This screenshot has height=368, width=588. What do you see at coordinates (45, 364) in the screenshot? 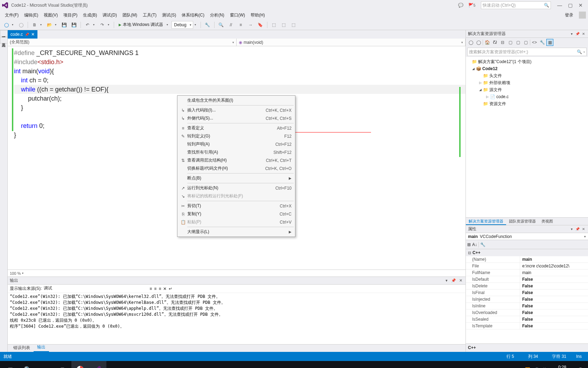
I see `cortana-button: ○` at bounding box center [45, 364].